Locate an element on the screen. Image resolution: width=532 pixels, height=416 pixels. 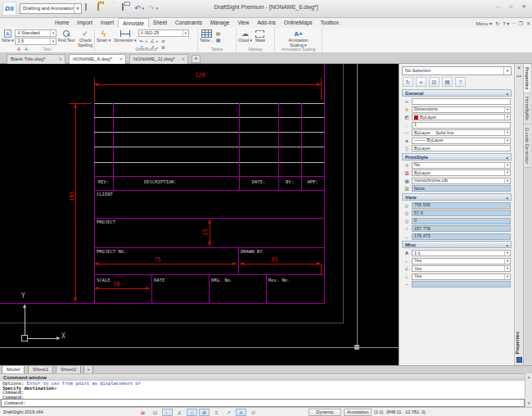
ortho-toggle-icon: ∟ is located at coordinates (167, 413).